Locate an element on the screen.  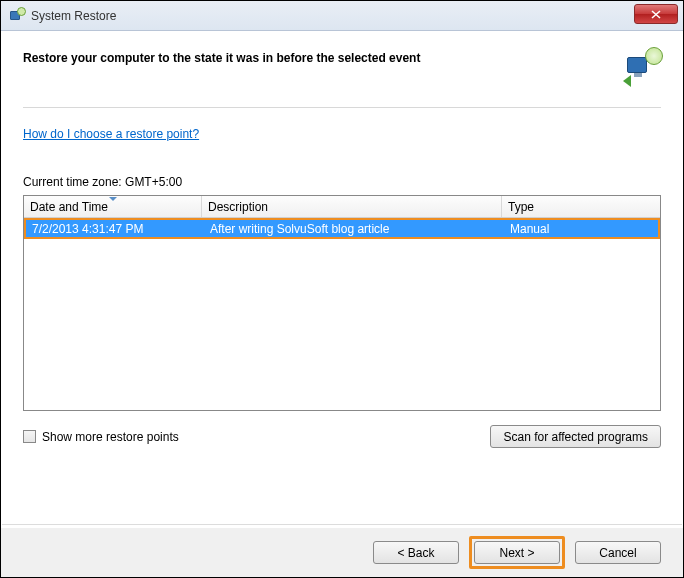
selected-row-highlight: 7/2/2013 4:31:47 PM After writing SolvuS… is located at coordinates (342, 228).